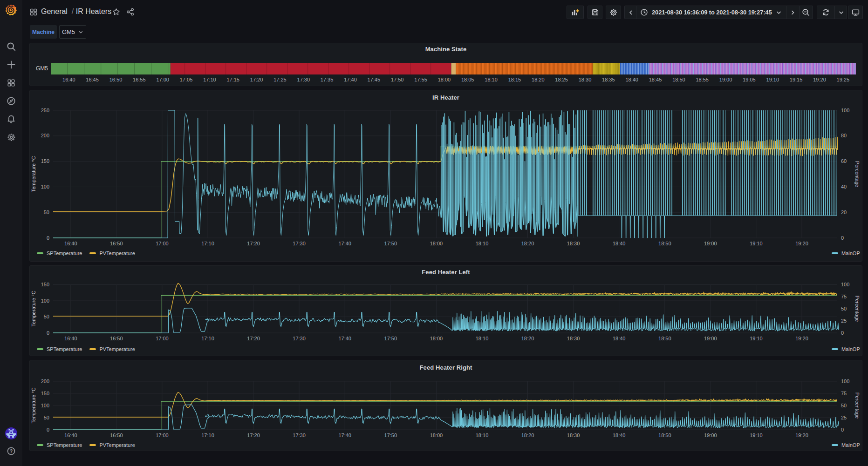  I want to click on svg-text: 18:30, so click(574, 435).